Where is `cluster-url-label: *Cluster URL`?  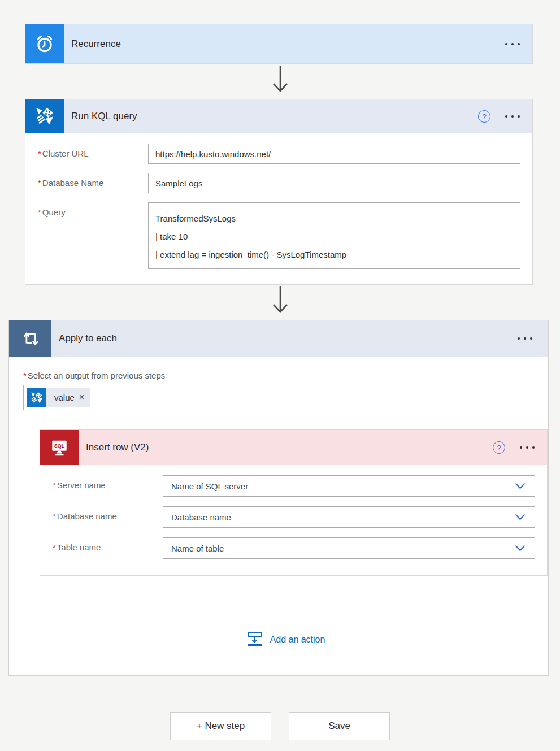
cluster-url-label: *Cluster URL is located at coordinates (93, 151).